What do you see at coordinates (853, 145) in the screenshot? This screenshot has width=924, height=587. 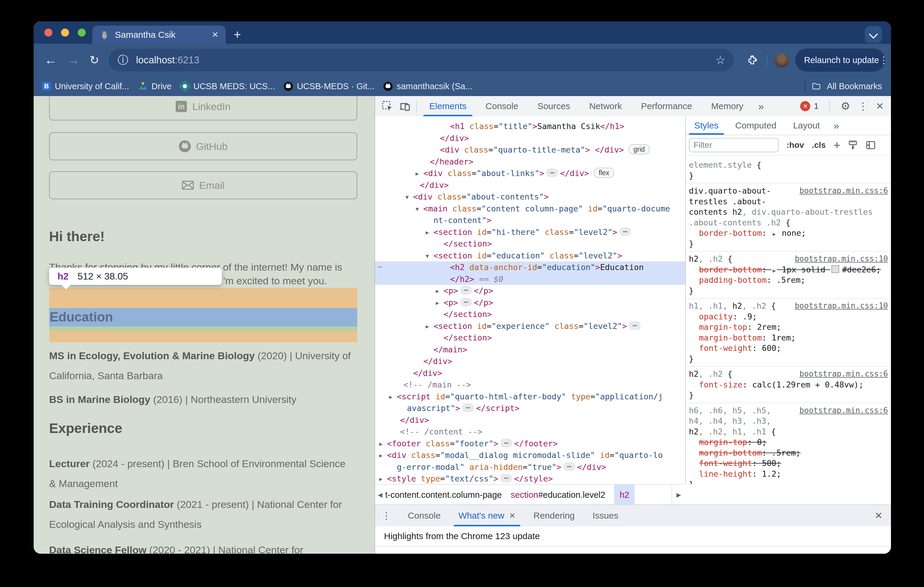 I see `rendering-emulation-icon` at bounding box center [853, 145].